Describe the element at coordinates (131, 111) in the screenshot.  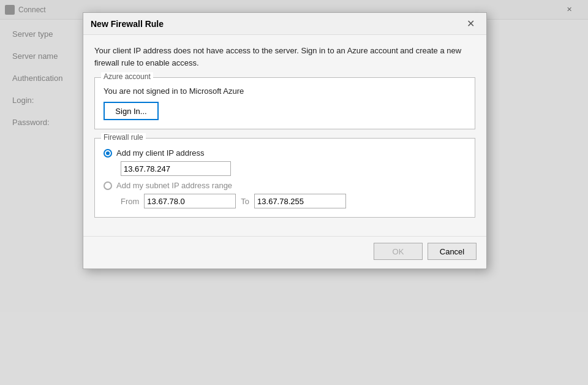
I see `sign-in-button: Sign In...` at that location.